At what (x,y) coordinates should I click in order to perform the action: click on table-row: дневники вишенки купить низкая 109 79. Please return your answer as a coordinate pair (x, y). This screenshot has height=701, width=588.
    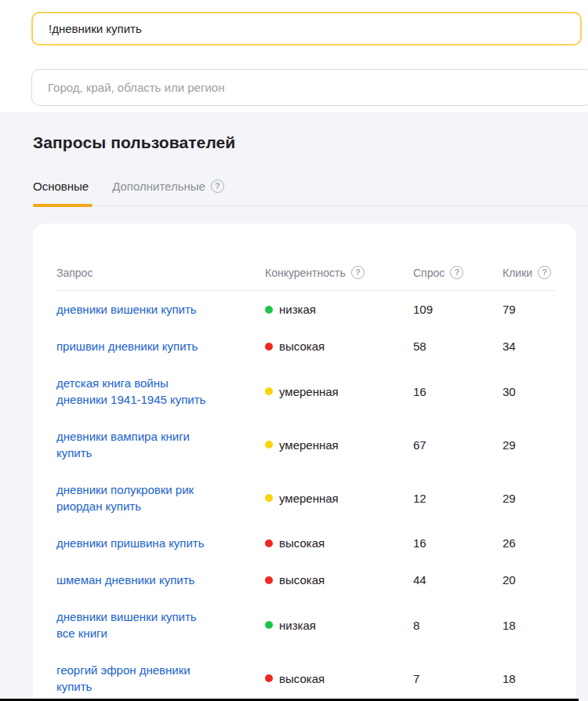
    Looking at the image, I should click on (306, 309).